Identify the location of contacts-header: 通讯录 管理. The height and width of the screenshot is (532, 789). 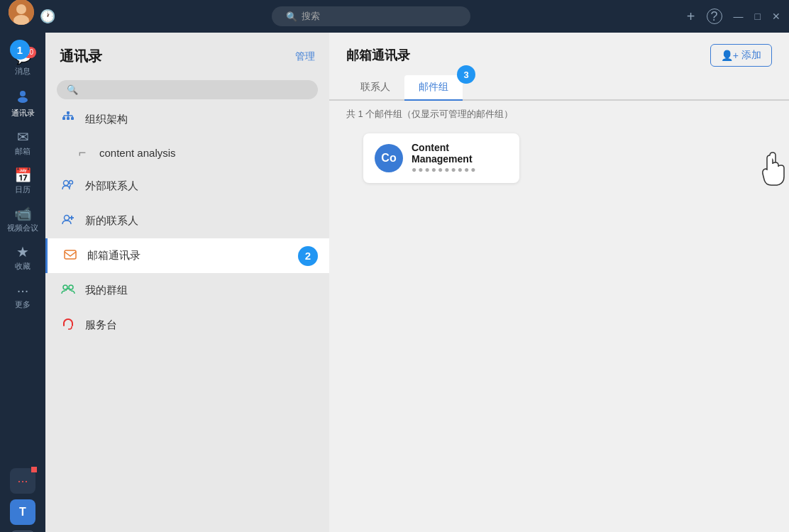
(187, 54).